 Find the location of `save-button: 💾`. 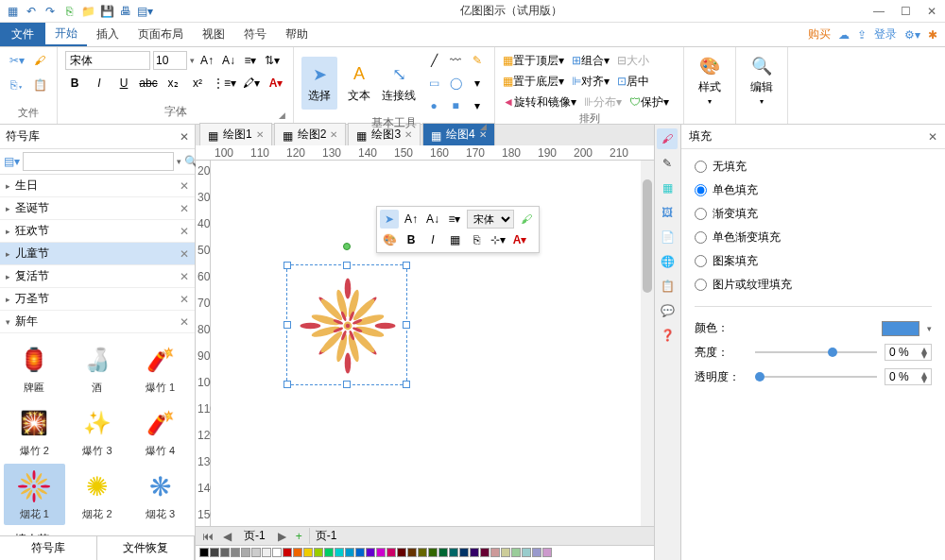

save-button: 💾 is located at coordinates (107, 11).